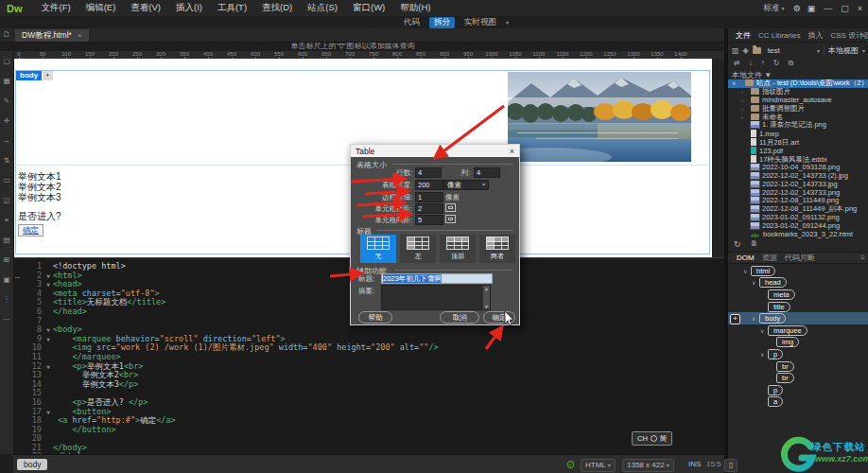 The image size is (868, 473). I want to click on autumn-lake-image, so click(599, 117).